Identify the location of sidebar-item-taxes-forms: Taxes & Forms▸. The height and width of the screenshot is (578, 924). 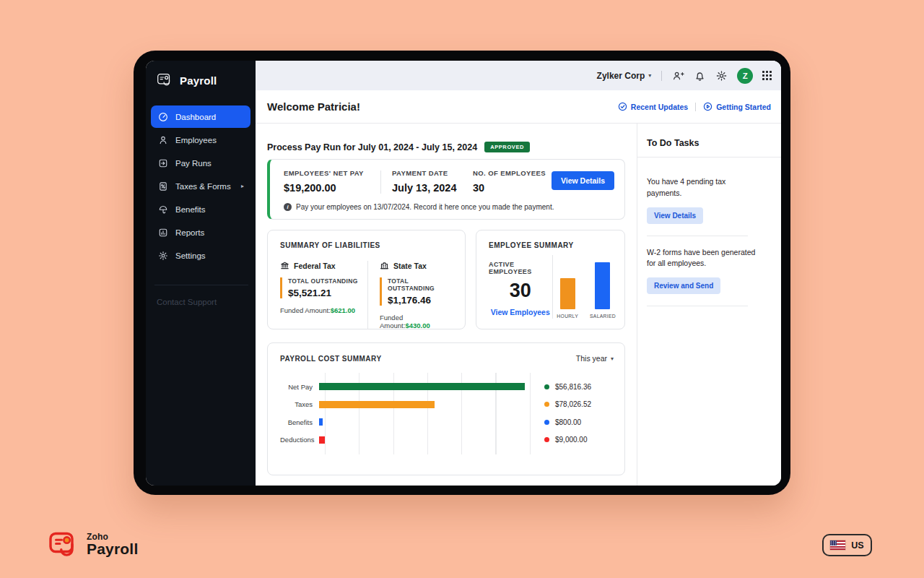
(201, 186).